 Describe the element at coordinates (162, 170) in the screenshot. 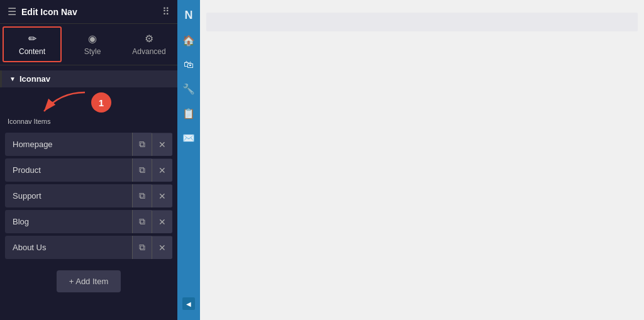

I see `nav-item-product-delete: ✕` at that location.